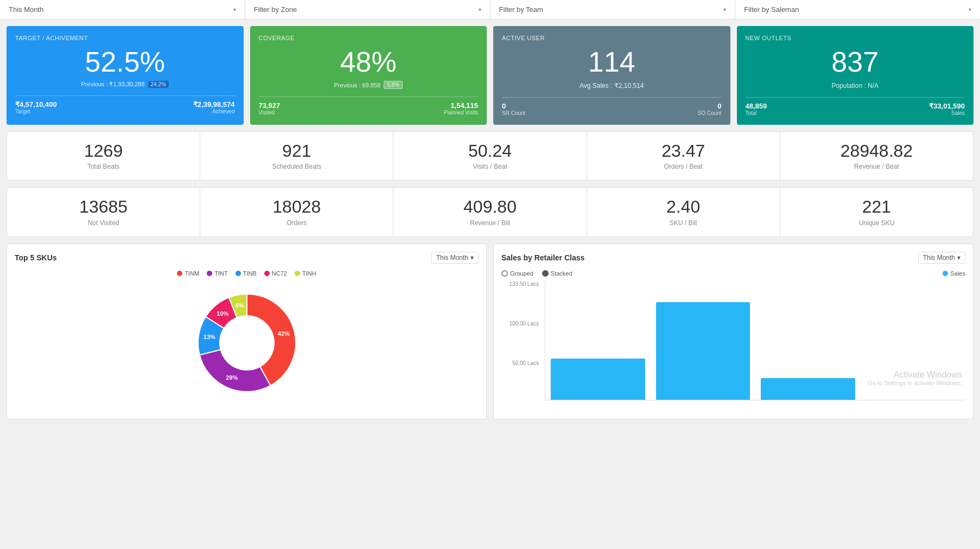  What do you see at coordinates (877, 151) in the screenshot?
I see `stat-value-4: 28948.82` at bounding box center [877, 151].